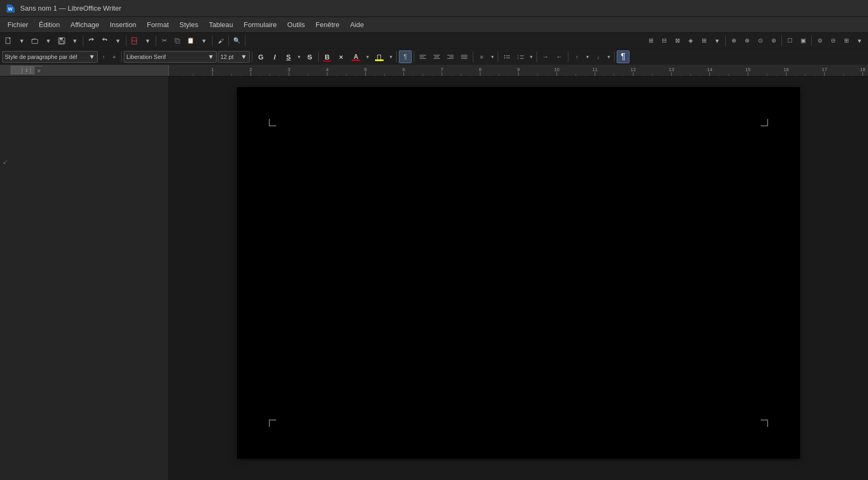 Image resolution: width=868 pixels, height=480 pixels. What do you see at coordinates (234, 57) in the screenshot?
I see `font-size-dropdown: 12 pt ▼` at bounding box center [234, 57].